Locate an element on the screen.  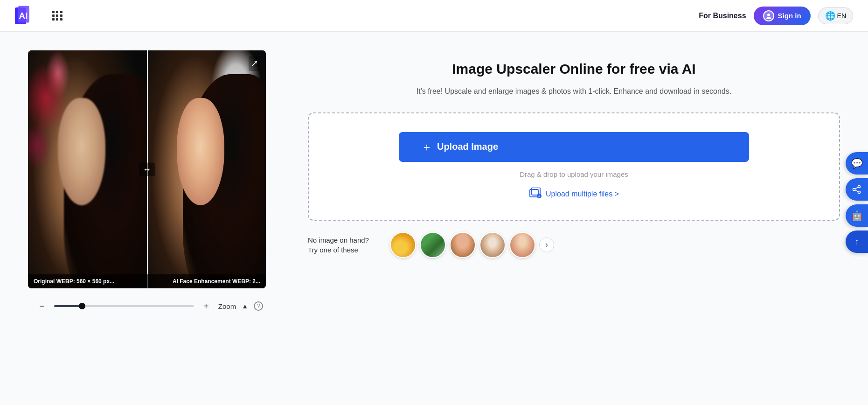
zoom-help-icon: ? is located at coordinates (258, 306).